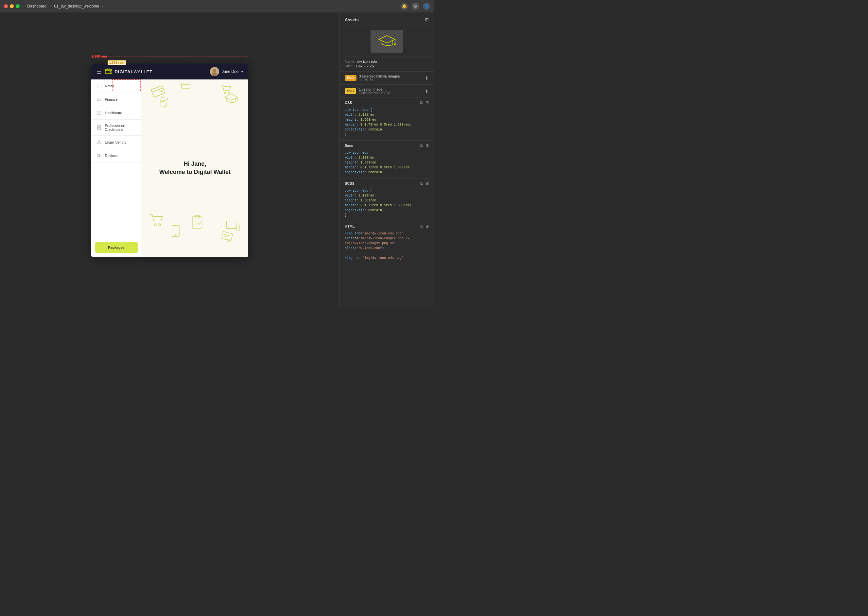 Image resolution: width=868 pixels, height=616 pixels. Describe the element at coordinates (387, 19) in the screenshot. I see `assets-header: Assets ⊞` at that location.